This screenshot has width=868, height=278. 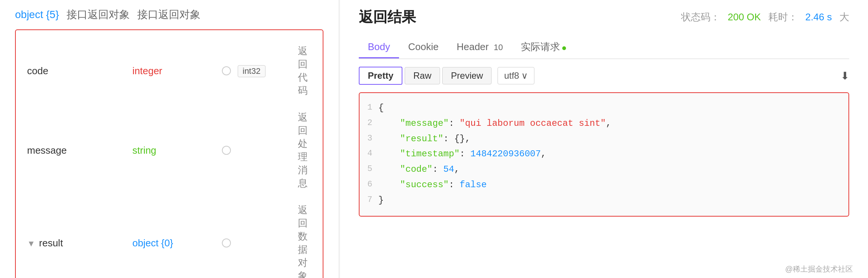 I want to click on field-type-code: integer, so click(x=174, y=71).